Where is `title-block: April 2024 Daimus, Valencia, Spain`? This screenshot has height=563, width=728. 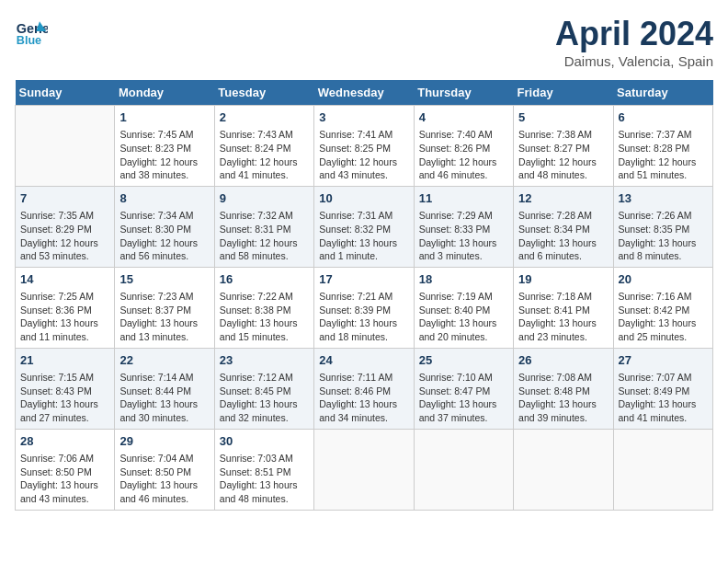
title-block: April 2024 Daimus, Valencia, Spain is located at coordinates (634, 42).